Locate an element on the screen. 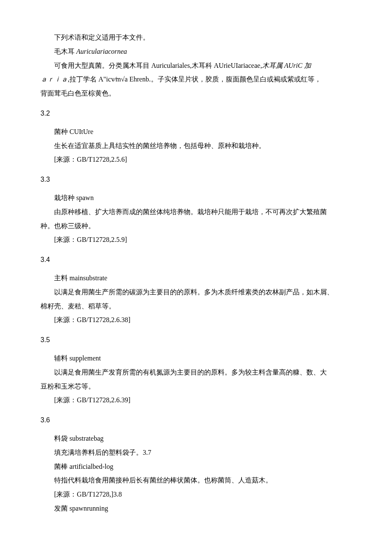  term-line: 栽培种 spawn is located at coordinates (196, 198).